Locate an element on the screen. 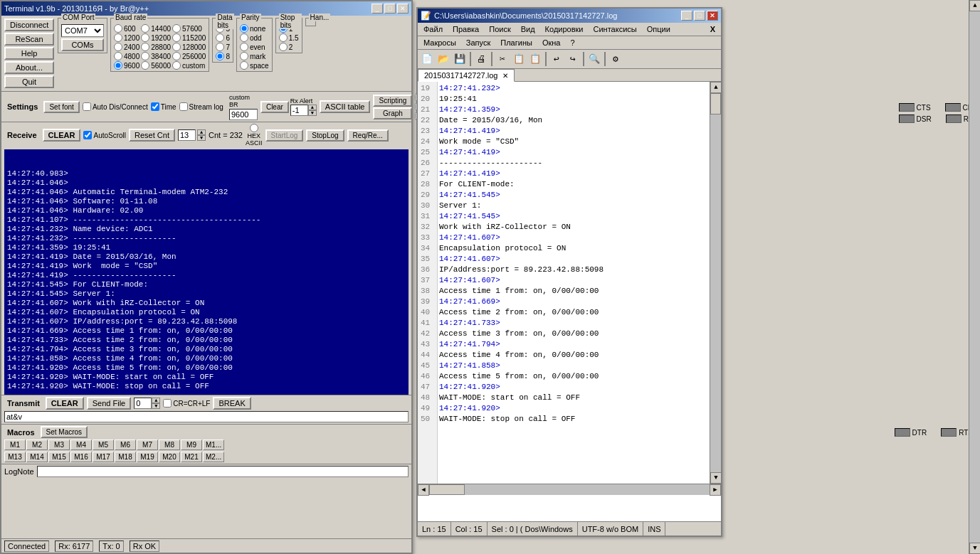  settings-icon: ⚙ is located at coordinates (616, 59).